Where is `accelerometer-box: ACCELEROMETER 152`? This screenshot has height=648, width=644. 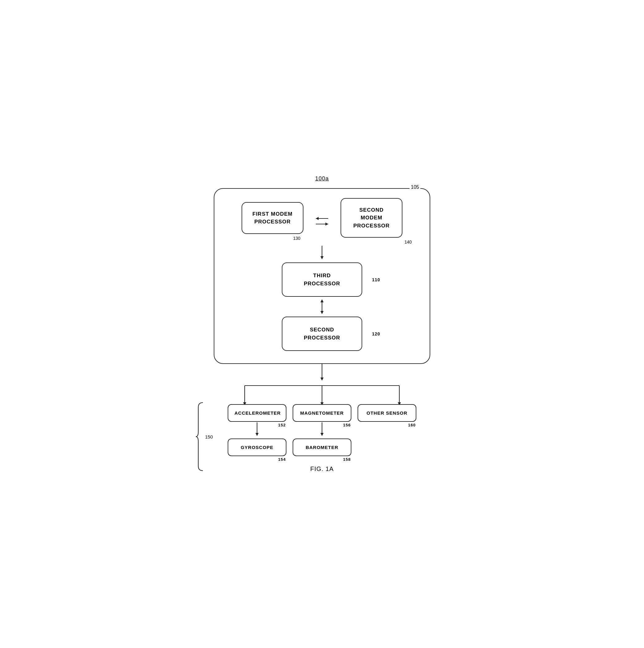 accelerometer-box: ACCELEROMETER 152 is located at coordinates (257, 413).